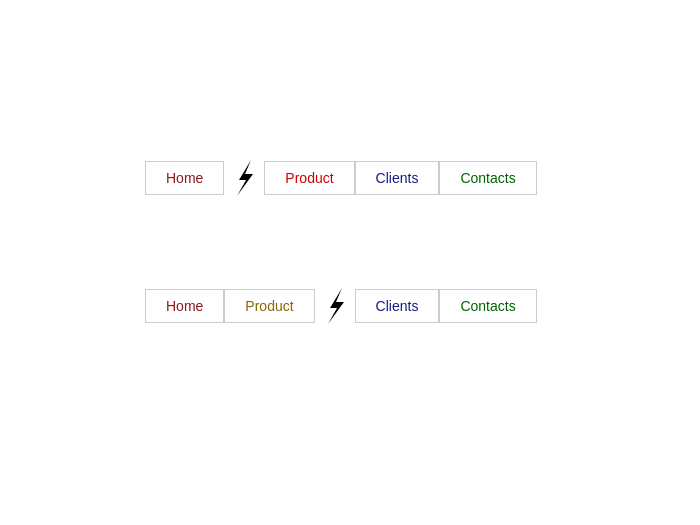  Describe the element at coordinates (184, 306) in the screenshot. I see `nav-home-2: Home` at that location.